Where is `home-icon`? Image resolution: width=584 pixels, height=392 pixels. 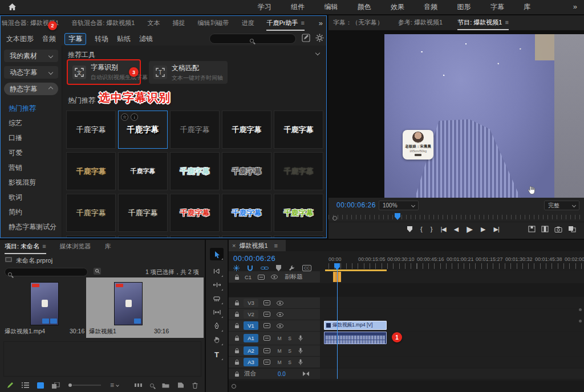 home-icon is located at coordinates (13, 7).